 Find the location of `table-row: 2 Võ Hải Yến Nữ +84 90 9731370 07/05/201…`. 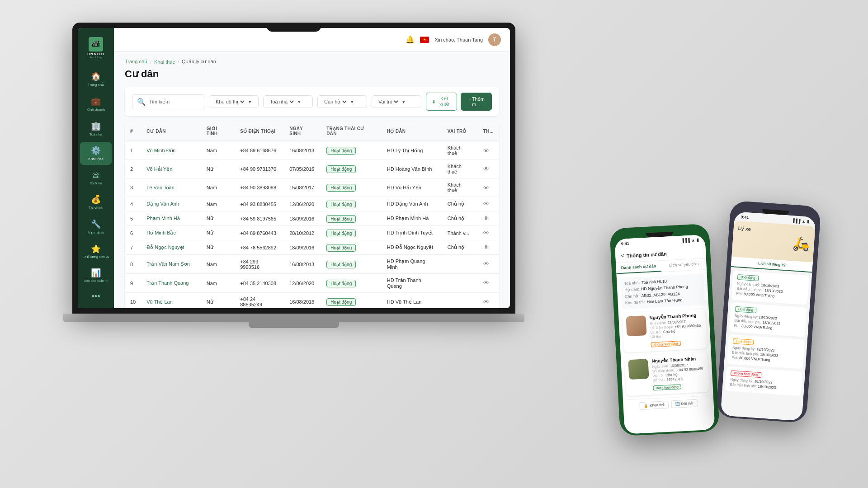

table-row: 2 Võ Hải Yến Nữ +84 90 9731370 07/05/201… is located at coordinates (312, 169).